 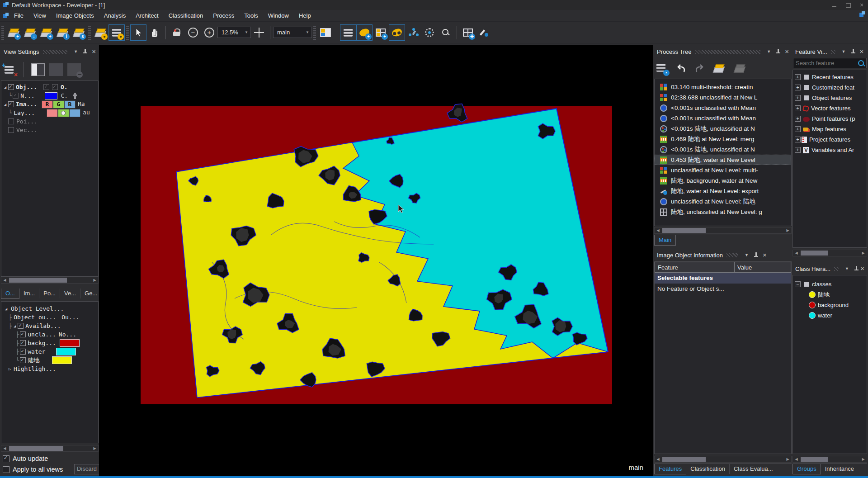 What do you see at coordinates (723, 160) in the screenshot?
I see `process-row-selected: 0.453 陆地, water at New Level` at bounding box center [723, 160].